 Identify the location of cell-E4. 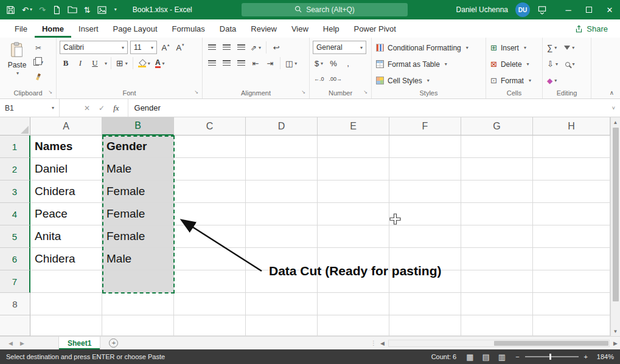
(354, 214).